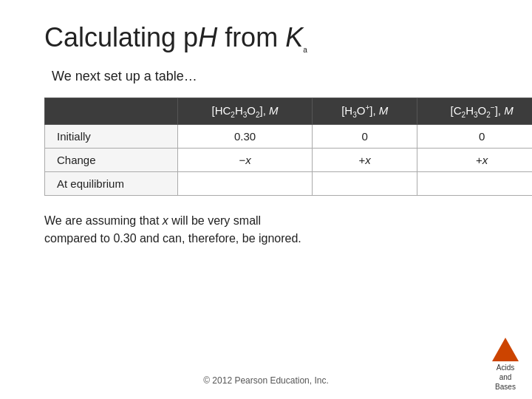 The width and height of the screenshot is (532, 399). What do you see at coordinates (289, 137) in the screenshot?
I see `table-row-initially: Initially 0.30 0 0` at bounding box center [289, 137].